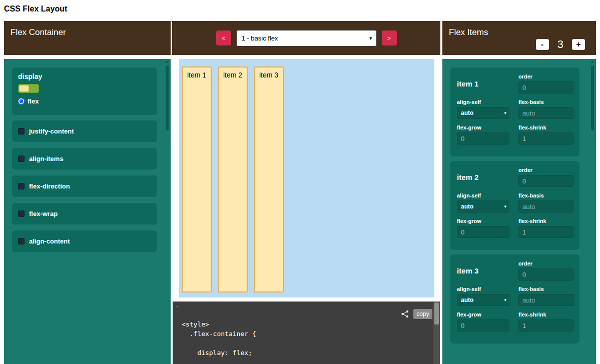 The height and width of the screenshot is (364, 600). What do you see at coordinates (167, 212) in the screenshot?
I see `container-panel-scrollbar: ▲` at bounding box center [167, 212].